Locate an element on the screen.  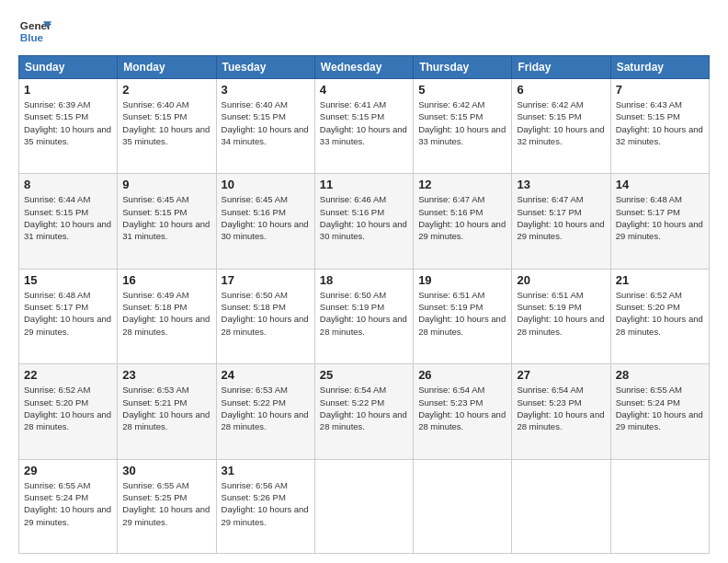
calendar-cell: 15 Sunrise: 6:48 AM Sunset: 5:17 PM Dayl… is located at coordinates (68, 316).